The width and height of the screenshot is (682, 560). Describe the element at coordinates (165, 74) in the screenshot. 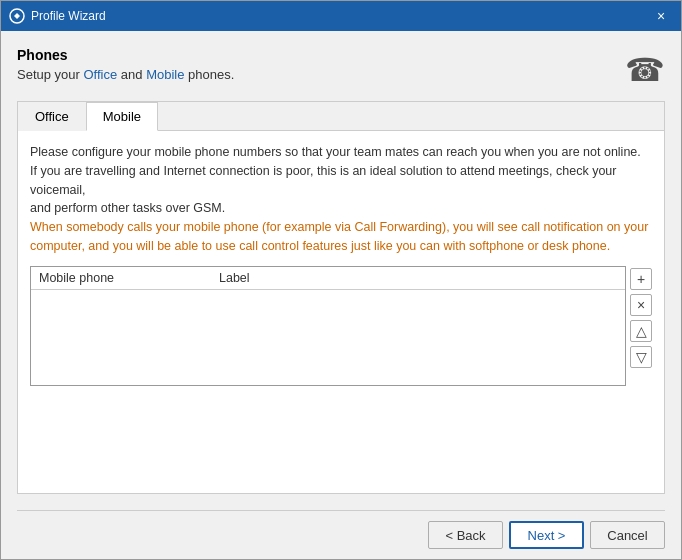

I see `subtitle-mobile: Mobile` at that location.